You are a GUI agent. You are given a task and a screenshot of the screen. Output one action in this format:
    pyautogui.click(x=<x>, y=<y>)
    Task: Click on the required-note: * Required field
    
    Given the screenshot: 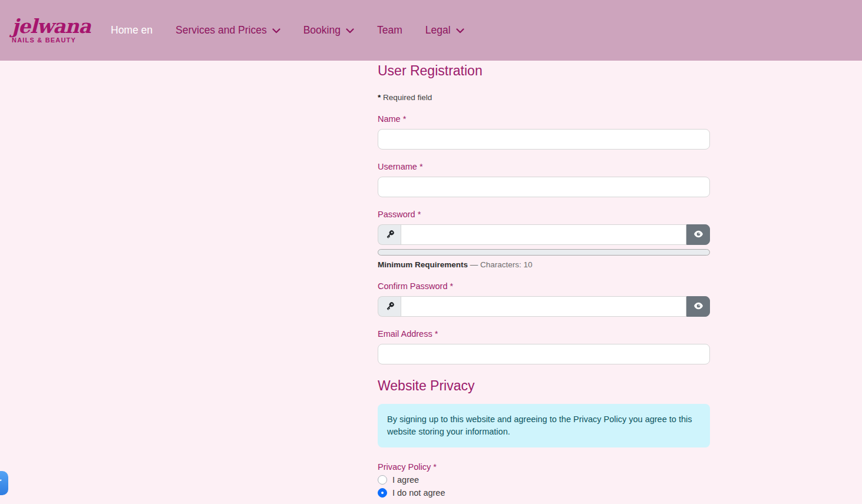 What is the action you would take?
    pyautogui.click(x=544, y=98)
    